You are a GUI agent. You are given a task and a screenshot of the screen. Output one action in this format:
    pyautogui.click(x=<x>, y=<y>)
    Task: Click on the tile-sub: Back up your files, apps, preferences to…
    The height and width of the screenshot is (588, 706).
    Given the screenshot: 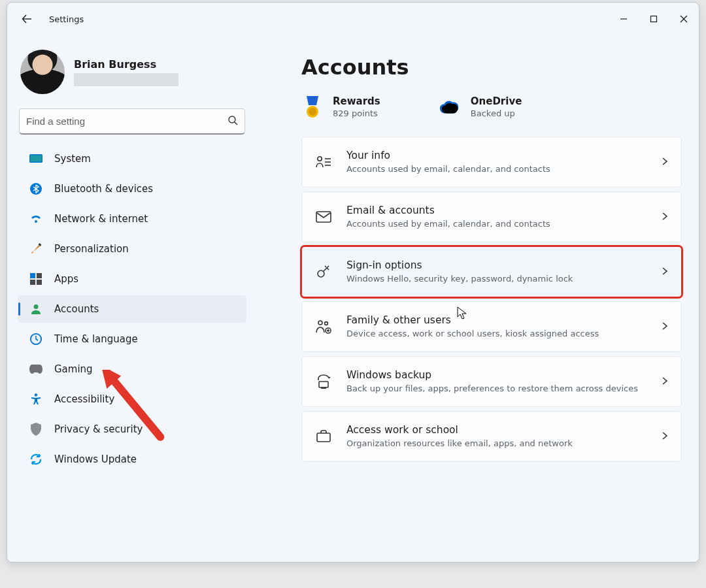 What is the action you would take?
    pyautogui.click(x=496, y=389)
    